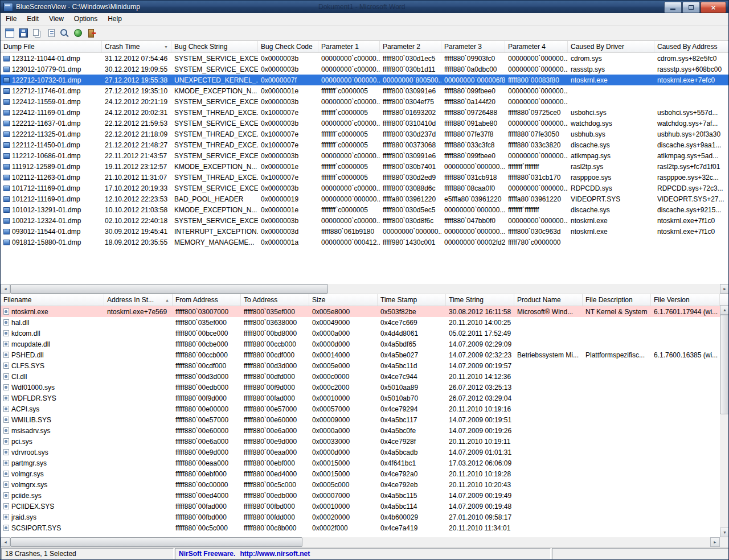 This screenshot has width=729, height=560. Describe the element at coordinates (288, 47) in the screenshot. I see `column-header-bug-check-code: Bug Check Code` at that location.